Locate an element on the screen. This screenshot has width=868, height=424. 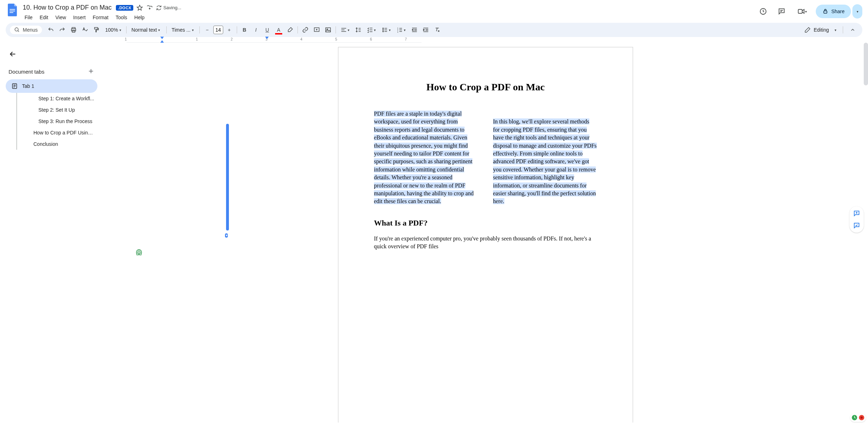
docs-logo is located at coordinates (13, 10).